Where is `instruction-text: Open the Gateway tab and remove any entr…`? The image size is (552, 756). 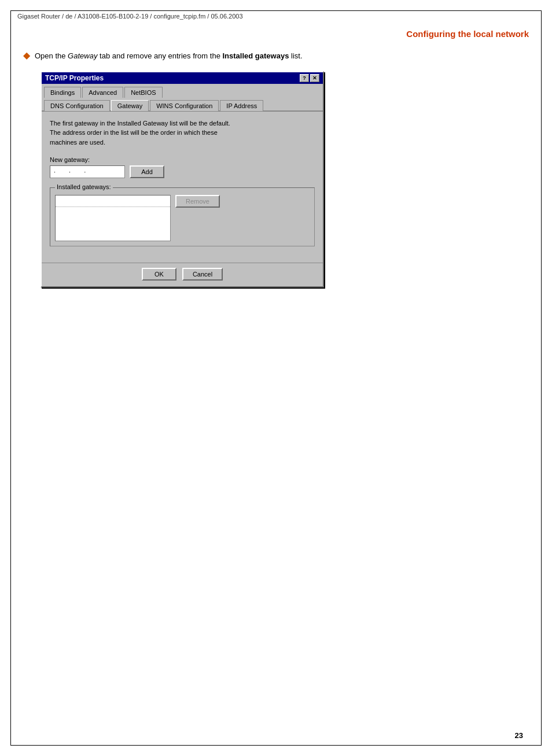 instruction-text: Open the Gateway tab and remove any entr… is located at coordinates (169, 56).